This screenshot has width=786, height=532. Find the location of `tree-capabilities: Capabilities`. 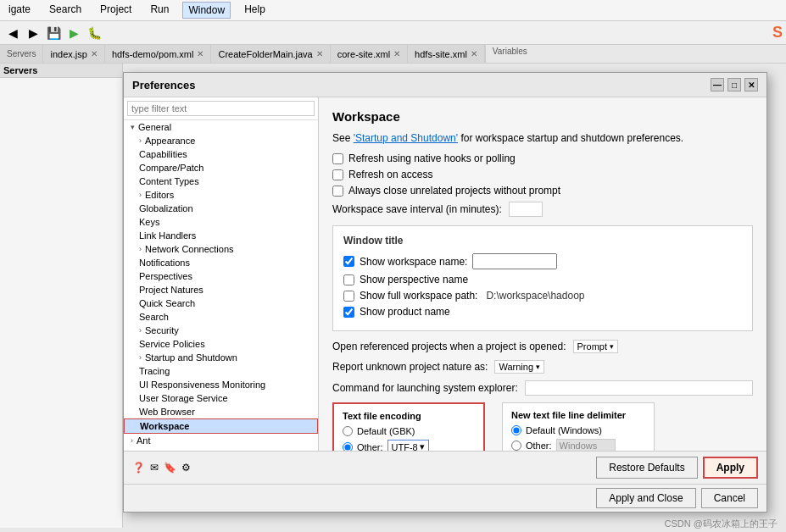

tree-capabilities: Capabilities is located at coordinates (220, 154).